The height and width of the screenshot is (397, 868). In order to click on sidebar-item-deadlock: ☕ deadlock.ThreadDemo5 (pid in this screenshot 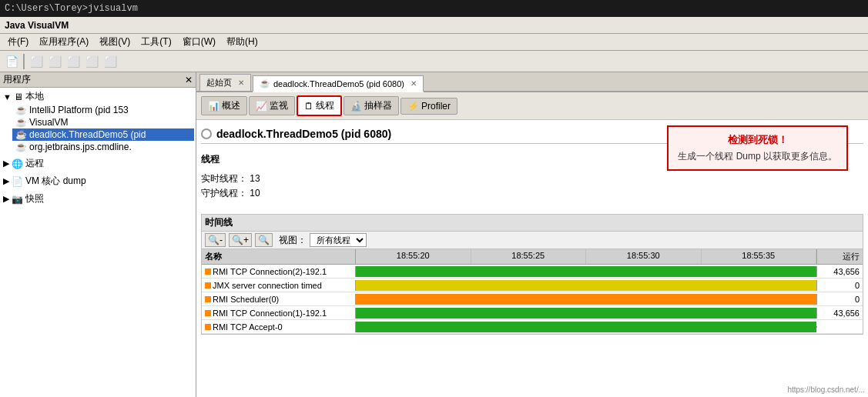, I will do `click(103, 135)`.